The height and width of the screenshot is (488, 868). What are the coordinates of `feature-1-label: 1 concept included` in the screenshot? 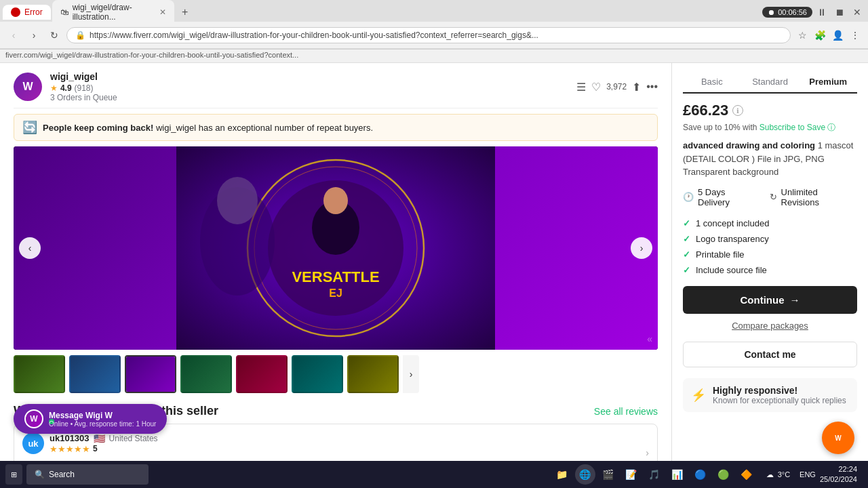 It's located at (732, 224).